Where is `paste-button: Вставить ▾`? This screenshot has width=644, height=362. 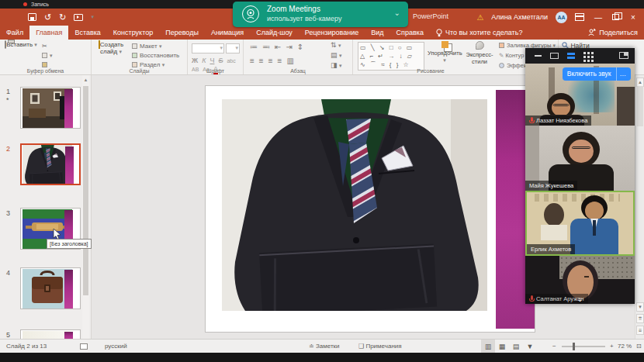
paste-button: Вставить ▾ is located at coordinates (21, 45).